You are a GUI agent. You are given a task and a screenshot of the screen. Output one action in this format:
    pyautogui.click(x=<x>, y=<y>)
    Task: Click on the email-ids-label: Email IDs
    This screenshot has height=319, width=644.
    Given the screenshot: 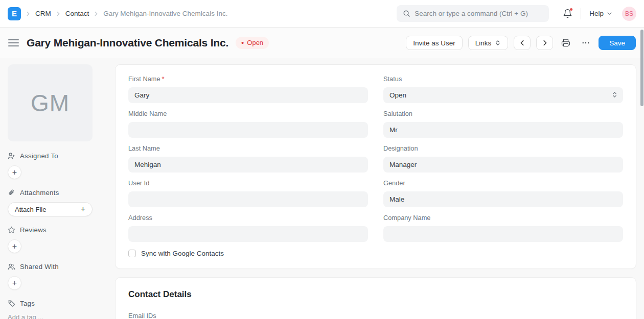 What is the action you would take?
    pyautogui.click(x=376, y=315)
    